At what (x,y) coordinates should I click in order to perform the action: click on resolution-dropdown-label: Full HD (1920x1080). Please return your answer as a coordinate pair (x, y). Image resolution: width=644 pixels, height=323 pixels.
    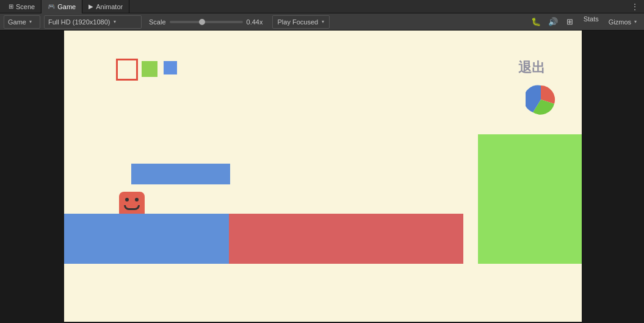
    Looking at the image, I should click on (79, 22).